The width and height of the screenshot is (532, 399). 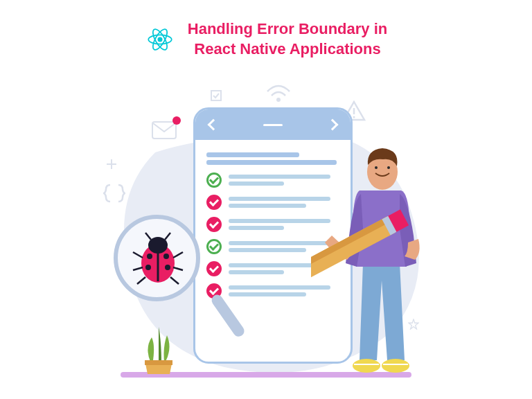 I want to click on bug-icon, so click(x=158, y=259).